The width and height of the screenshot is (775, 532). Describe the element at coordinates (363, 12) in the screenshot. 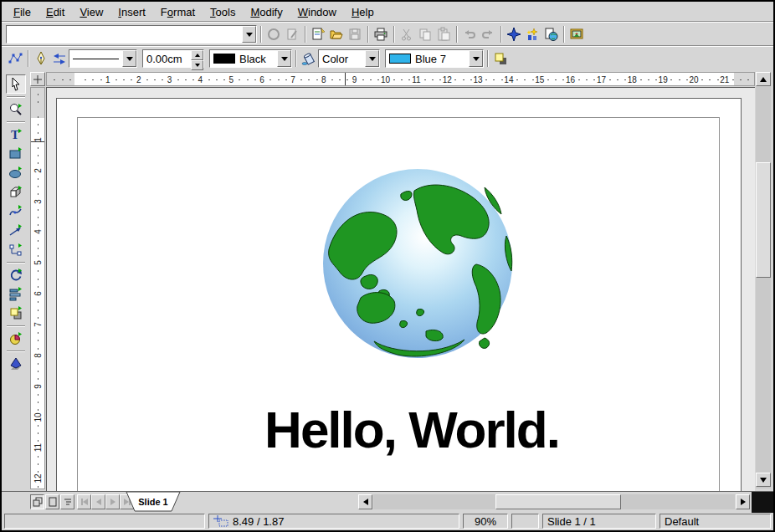

I see `menu-help: Help` at that location.